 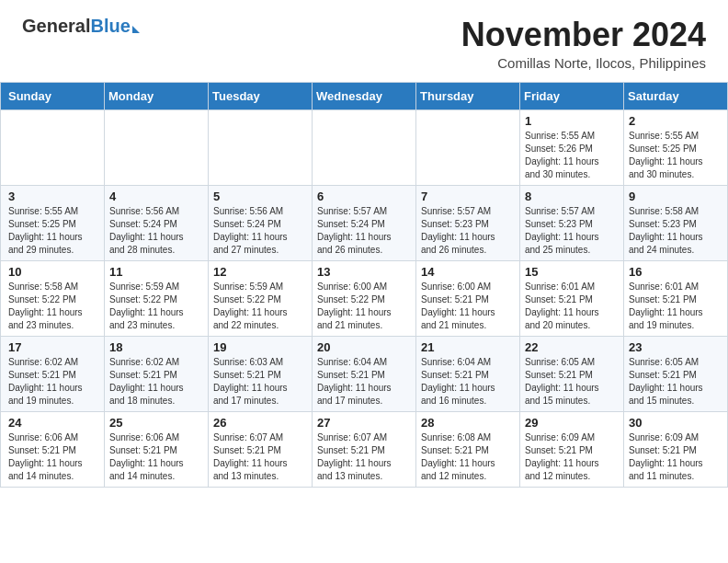 I want to click on day-detail-text: Sunrise: 6:03 AM Sunset: 5:21 PM Dayligh…, so click(x=260, y=382).